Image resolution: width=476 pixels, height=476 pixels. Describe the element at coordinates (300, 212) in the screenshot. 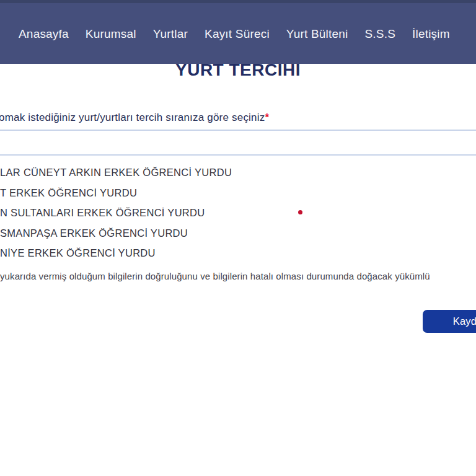

I see `red-dot-marker` at that location.